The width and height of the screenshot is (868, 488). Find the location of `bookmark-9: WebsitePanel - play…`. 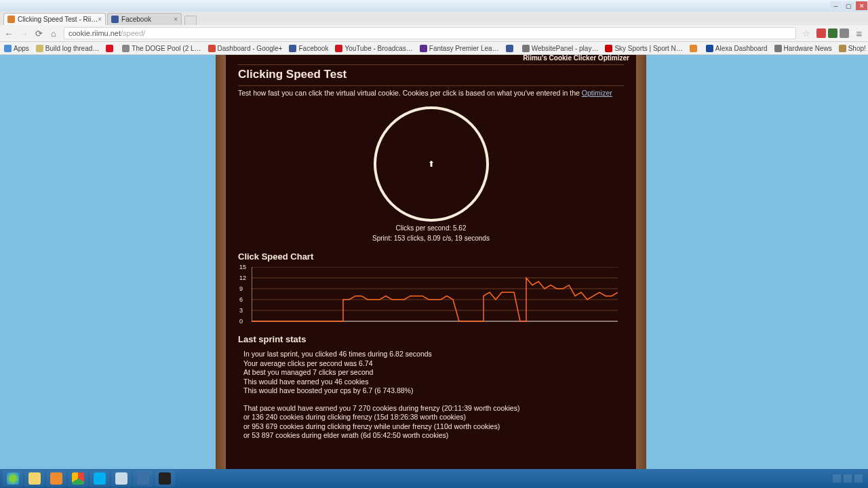

bookmark-9: WebsitePanel - play… is located at coordinates (560, 49).